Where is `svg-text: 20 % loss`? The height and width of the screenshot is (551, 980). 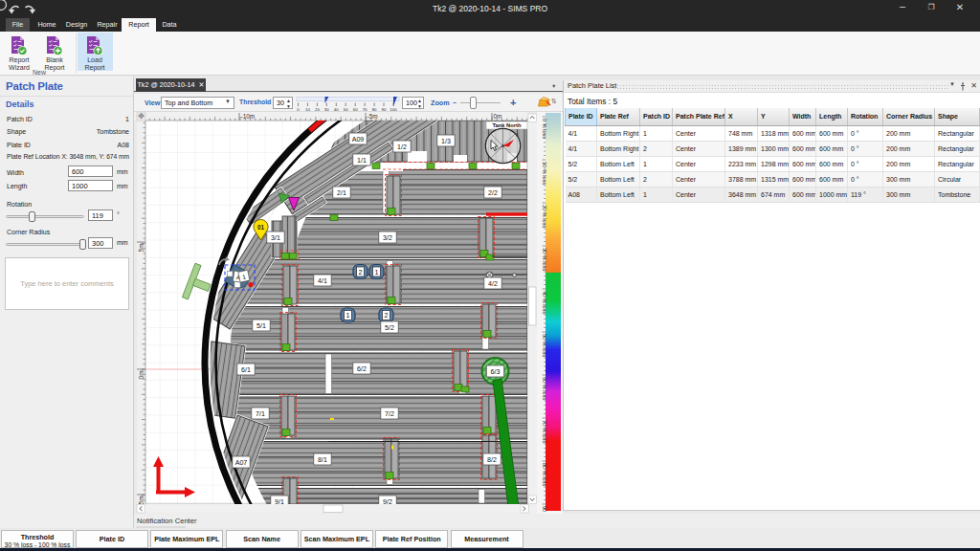
svg-text: 20 % loss is located at coordinates (545, 216).